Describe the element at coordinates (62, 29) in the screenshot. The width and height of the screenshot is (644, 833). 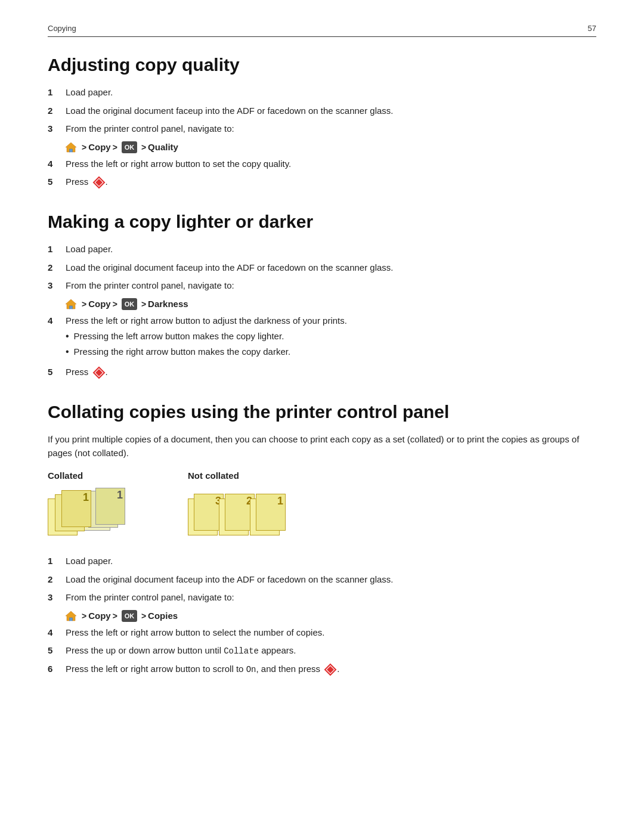
I see `section-name: Copying` at that location.